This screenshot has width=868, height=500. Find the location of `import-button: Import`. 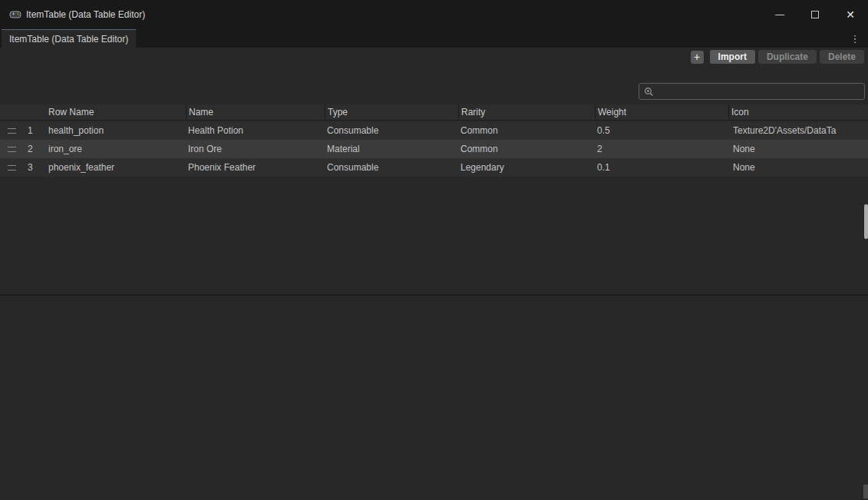

import-button: Import is located at coordinates (732, 57).